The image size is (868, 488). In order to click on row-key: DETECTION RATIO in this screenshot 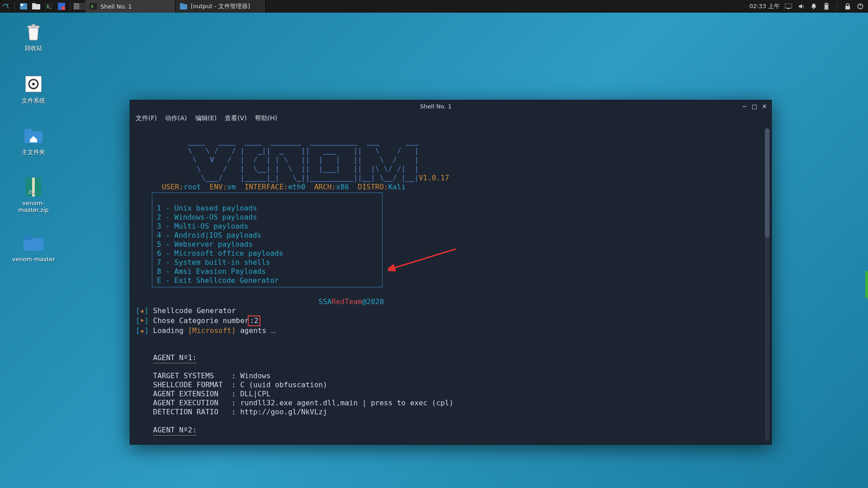, I will do `click(190, 412)`.